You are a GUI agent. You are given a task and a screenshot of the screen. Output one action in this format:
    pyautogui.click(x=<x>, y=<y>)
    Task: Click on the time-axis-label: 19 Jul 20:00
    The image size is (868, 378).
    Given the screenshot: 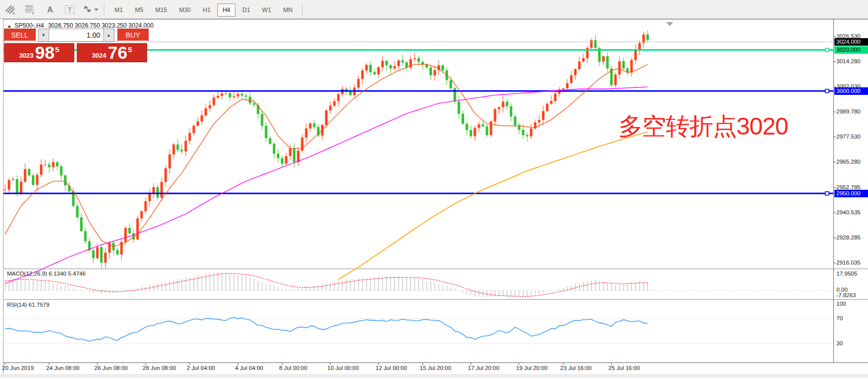 What is the action you would take?
    pyautogui.click(x=532, y=368)
    